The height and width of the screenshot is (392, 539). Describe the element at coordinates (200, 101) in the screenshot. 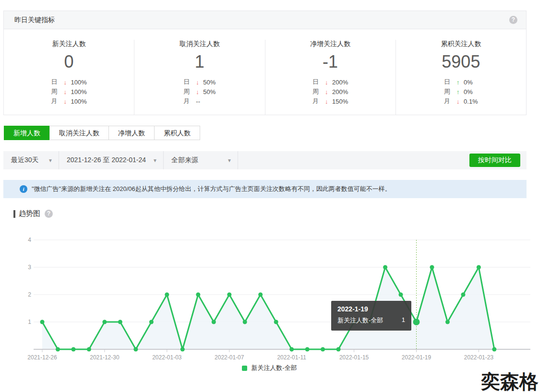

I see `metric-trend-row: 月--` at that location.